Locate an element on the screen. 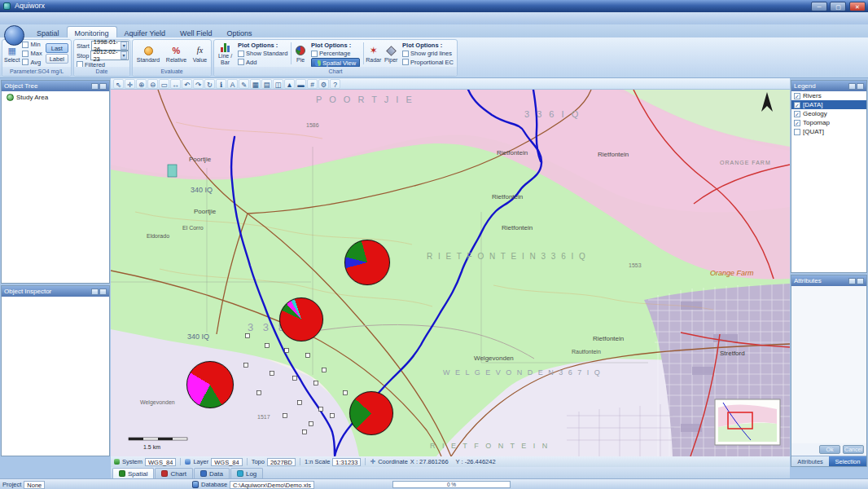 This screenshot has width=868, height=489. help-icon: ? is located at coordinates (335, 84).